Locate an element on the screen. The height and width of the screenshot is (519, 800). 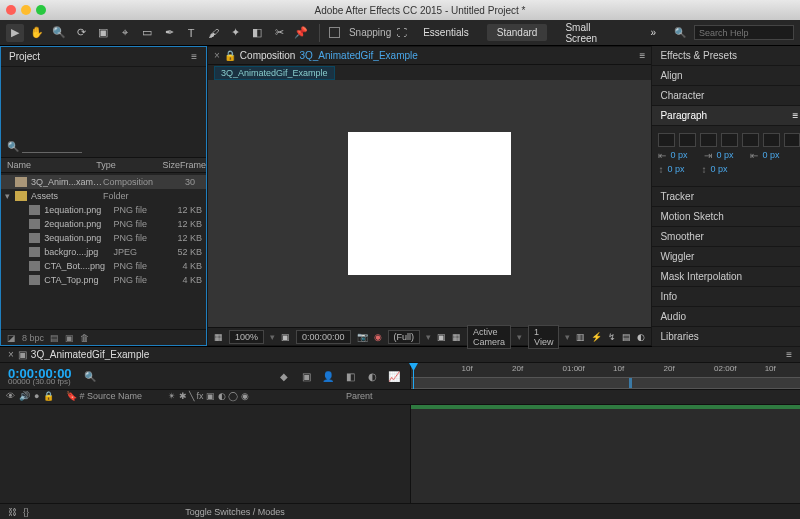
comp-flowchart-icon: ▤ is located at coordinates (626, 337).